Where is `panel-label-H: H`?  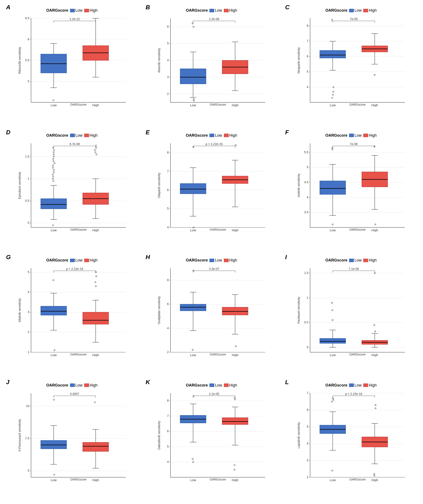 panel-label-H: H is located at coordinates (148, 257).